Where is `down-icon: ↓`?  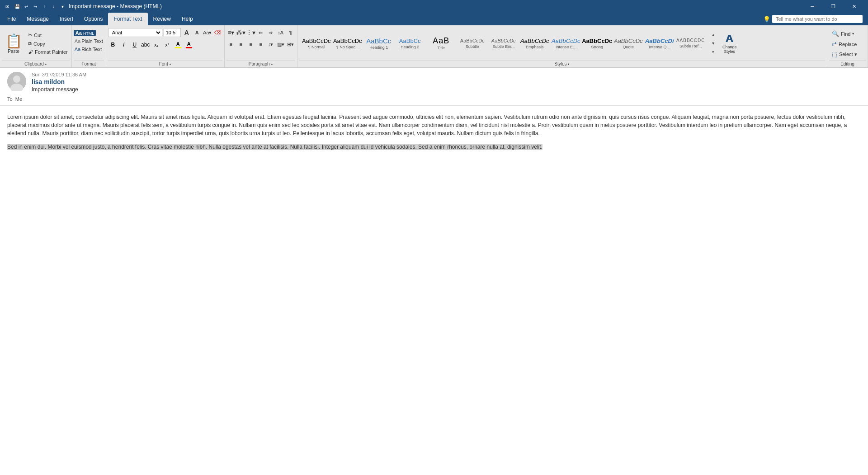
down-icon: ↓ is located at coordinates (53, 6).